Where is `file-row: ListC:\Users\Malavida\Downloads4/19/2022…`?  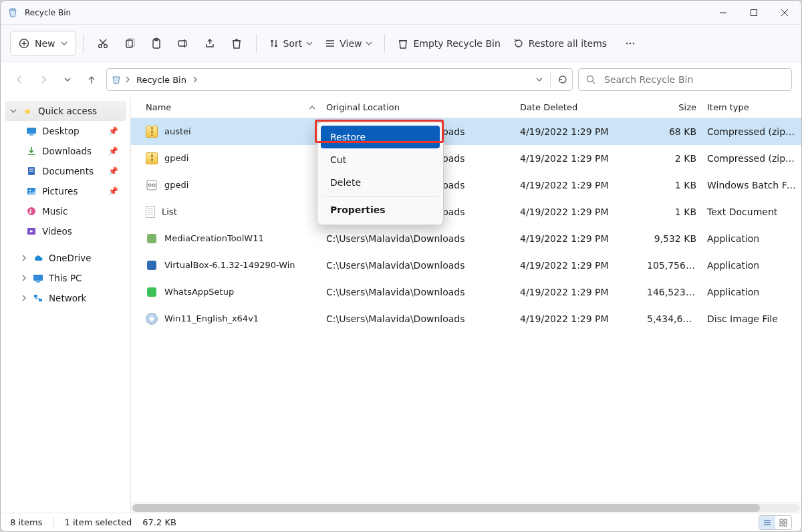
file-row: ListC:\Users\Malavida\Downloads4/19/2022… is located at coordinates (466, 212).